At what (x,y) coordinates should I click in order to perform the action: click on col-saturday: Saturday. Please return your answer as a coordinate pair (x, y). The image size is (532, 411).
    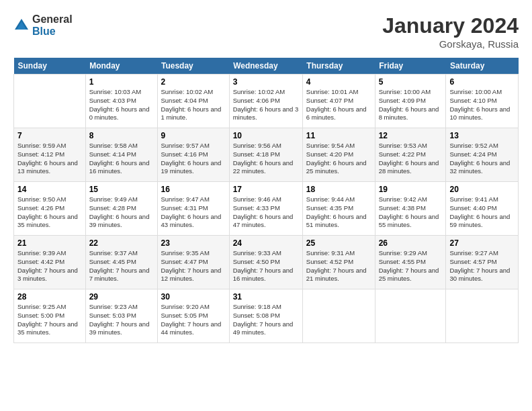
    Looking at the image, I should click on (482, 66).